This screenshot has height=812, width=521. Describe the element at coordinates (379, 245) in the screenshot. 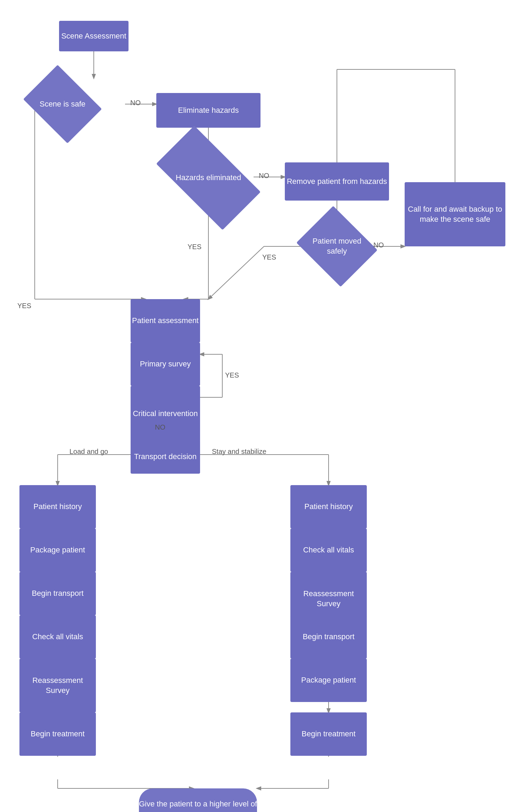

I see `no-label-patient-moved: NO` at that location.